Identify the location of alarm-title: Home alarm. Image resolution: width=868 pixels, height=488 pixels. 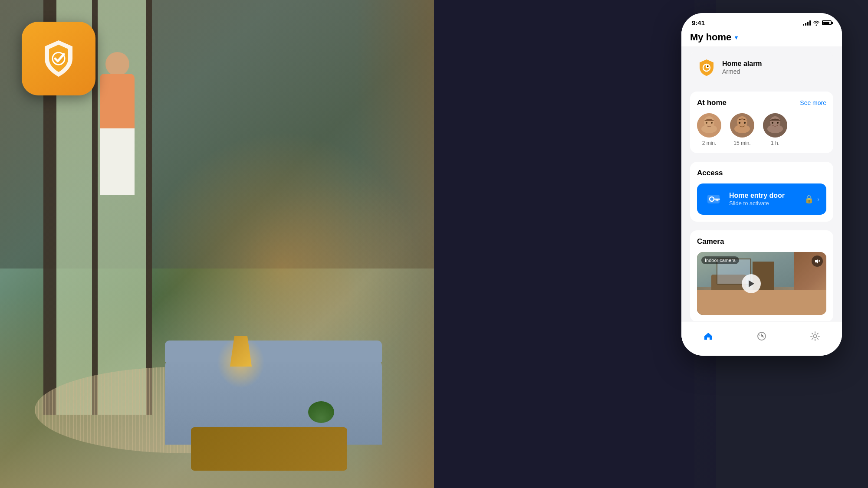
(742, 64).